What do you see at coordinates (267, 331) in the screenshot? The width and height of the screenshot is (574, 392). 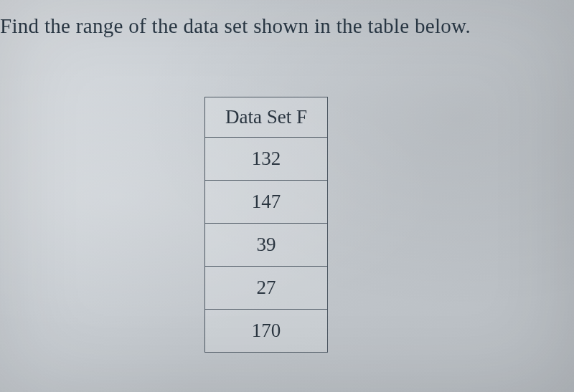 I see `table-cell: 170` at bounding box center [267, 331].